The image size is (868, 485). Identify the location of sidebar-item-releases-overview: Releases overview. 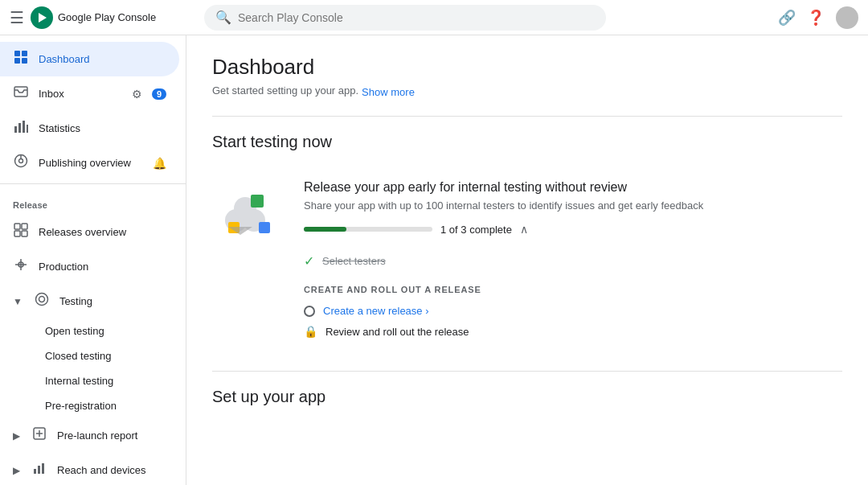
(90, 232).